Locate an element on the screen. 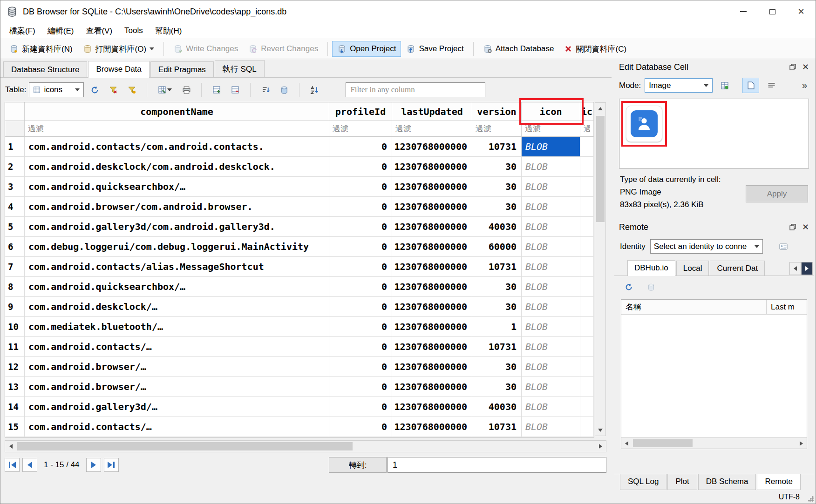  sort-az-button is located at coordinates (314, 90).